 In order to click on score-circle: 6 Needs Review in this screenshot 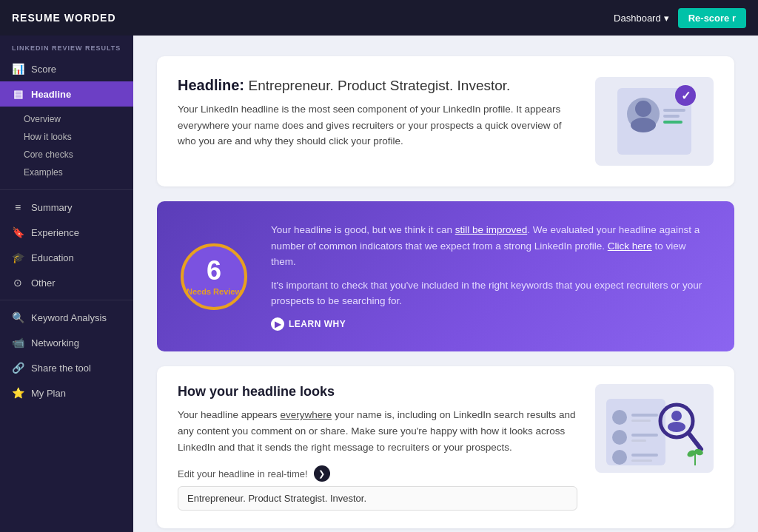, I will do `click(214, 277)`.